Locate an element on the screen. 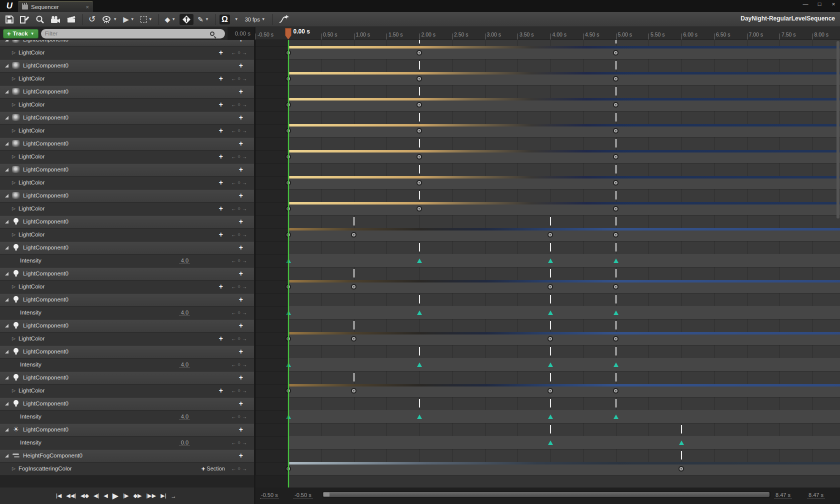 The image size is (840, 504). keyframe-options-icon: ◆▼ is located at coordinates (170, 20).